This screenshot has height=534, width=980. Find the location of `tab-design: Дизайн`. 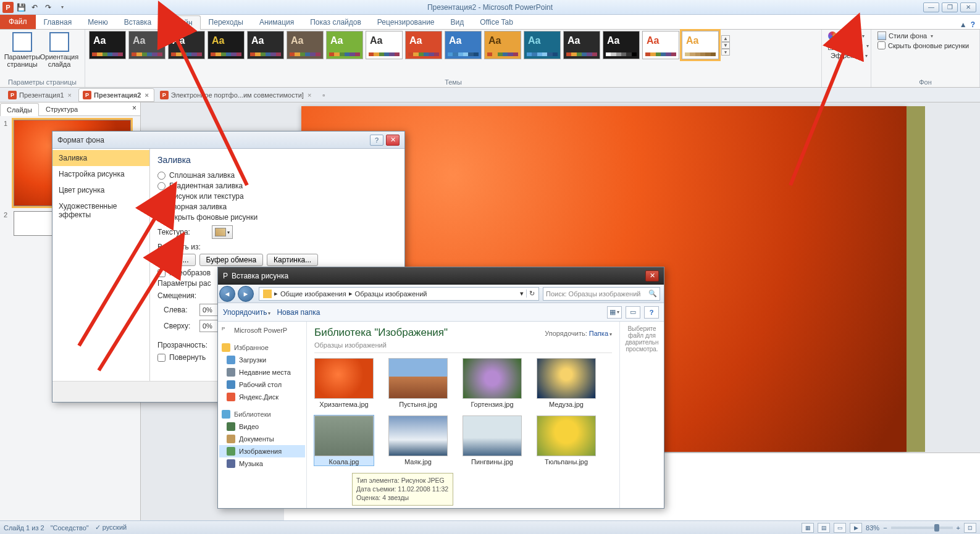

tab-design: Дизайн is located at coordinates (180, 22).